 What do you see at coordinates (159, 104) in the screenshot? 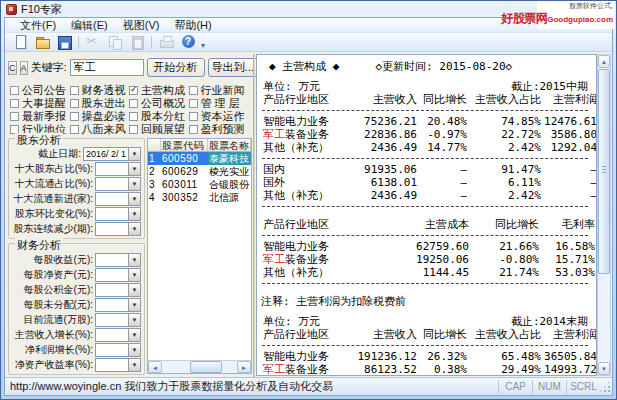
I see `checkbox-option: 公司概况` at bounding box center [159, 104].